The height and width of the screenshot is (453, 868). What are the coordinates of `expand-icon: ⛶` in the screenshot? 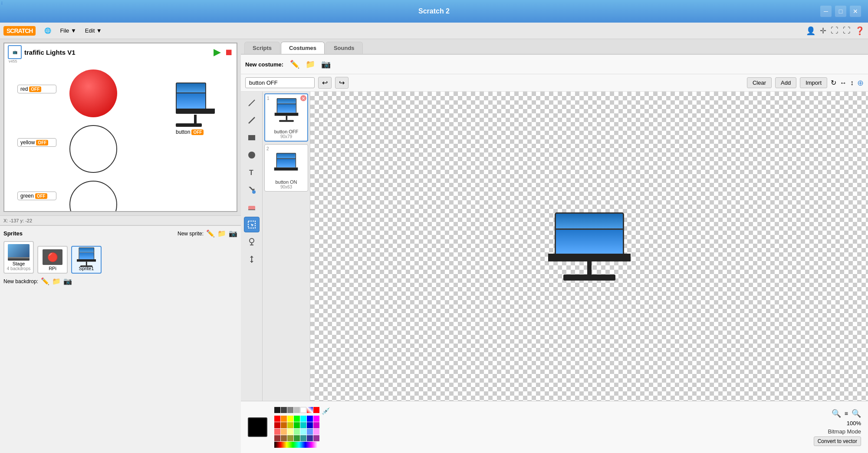 It's located at (835, 30).